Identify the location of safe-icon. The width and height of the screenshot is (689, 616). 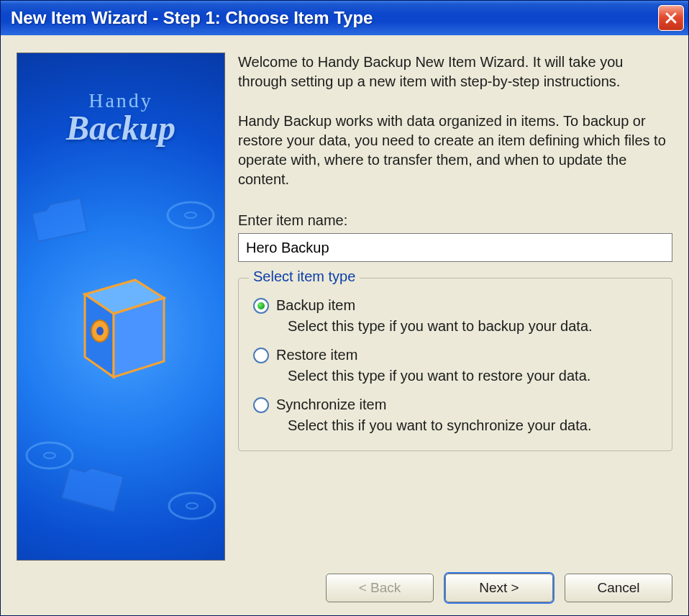
(121, 327).